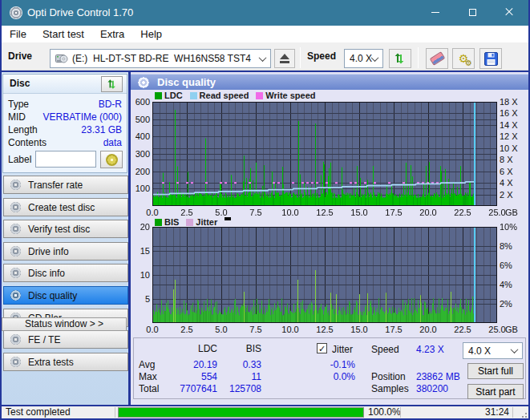  I want to click on sidebar-item-extra-tests: Extra tests, so click(66, 362).